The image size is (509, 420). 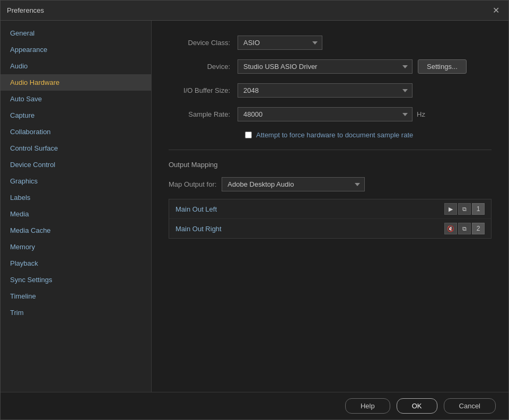 I want to click on help-button: Help, so click(x=368, y=406).